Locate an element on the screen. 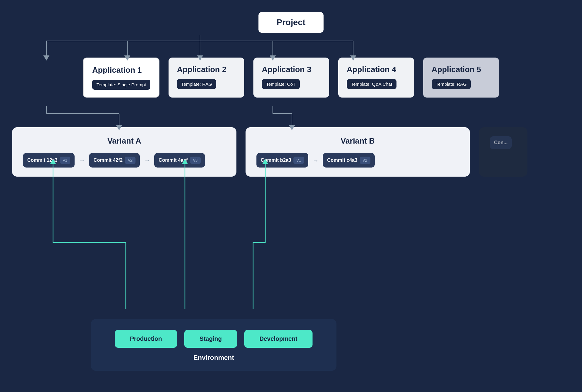  commit-b1-label: Commit b2a3 is located at coordinates (276, 160).